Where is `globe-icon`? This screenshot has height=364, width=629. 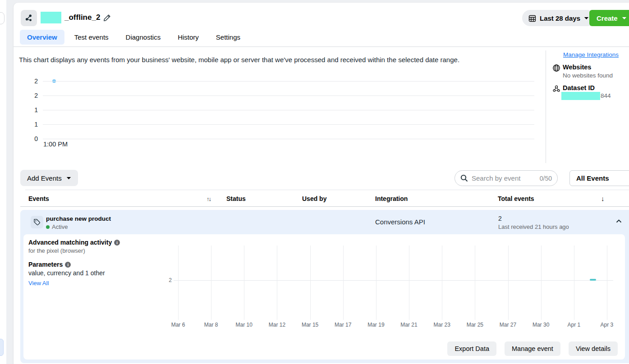
globe-icon is located at coordinates (556, 68).